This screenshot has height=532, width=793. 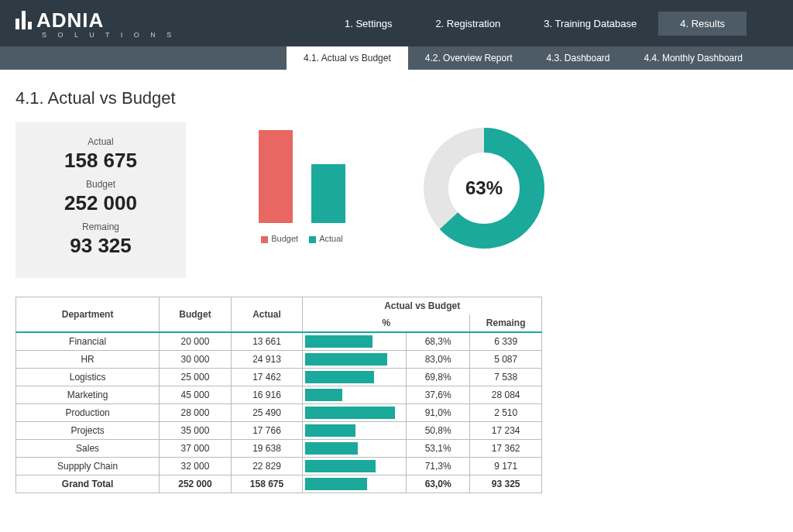 What do you see at coordinates (195, 431) in the screenshot?
I see `cell-budget: 35 000` at bounding box center [195, 431].